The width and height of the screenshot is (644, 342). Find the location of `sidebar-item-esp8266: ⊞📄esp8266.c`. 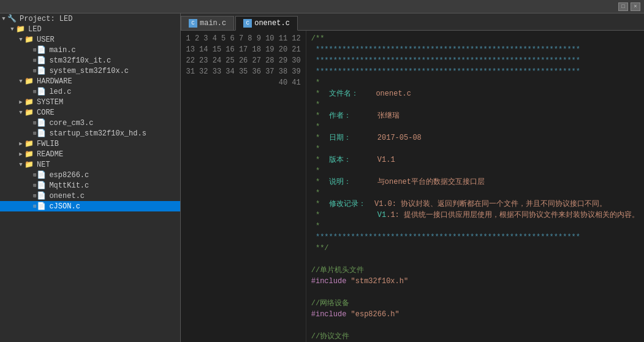

sidebar-item-esp8266: ⊞📄esp8266.c is located at coordinates (90, 175).